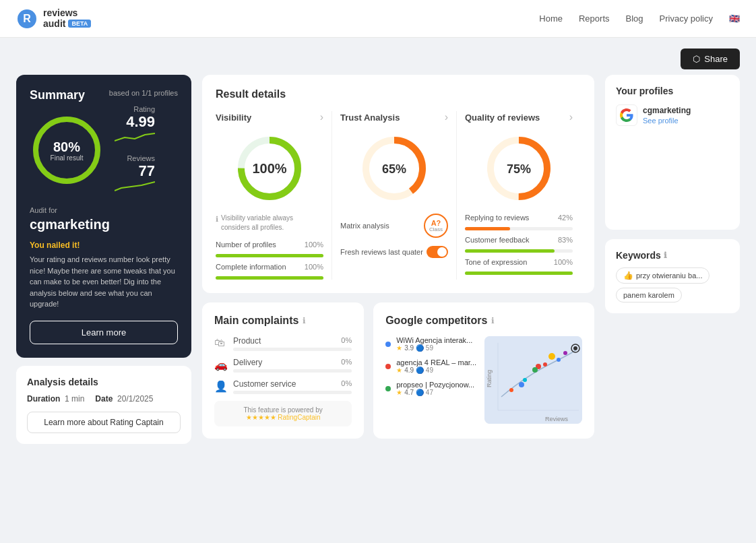 The image size is (756, 543). Describe the element at coordinates (424, 392) in the screenshot. I see `review-count-3: 🔵 47` at that location.